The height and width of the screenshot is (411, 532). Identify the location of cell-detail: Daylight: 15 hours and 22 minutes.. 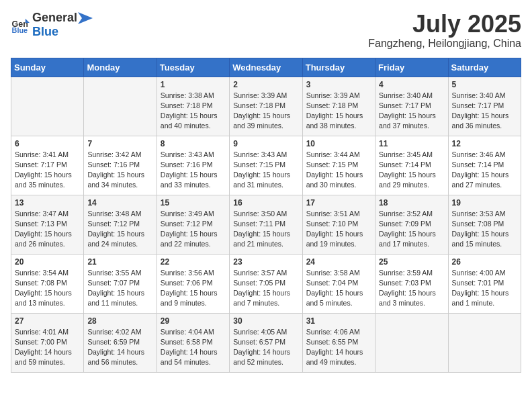
(193, 239).